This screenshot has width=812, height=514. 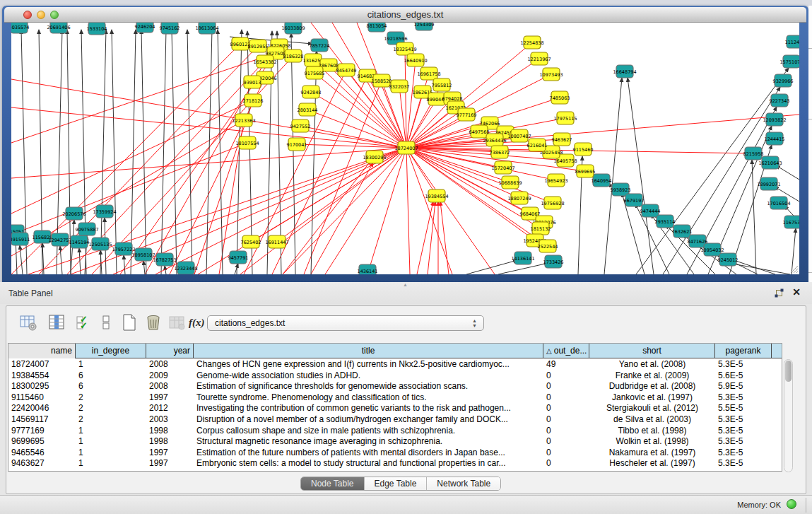 I want to click on resize-grip-icon, so click(x=794, y=269).